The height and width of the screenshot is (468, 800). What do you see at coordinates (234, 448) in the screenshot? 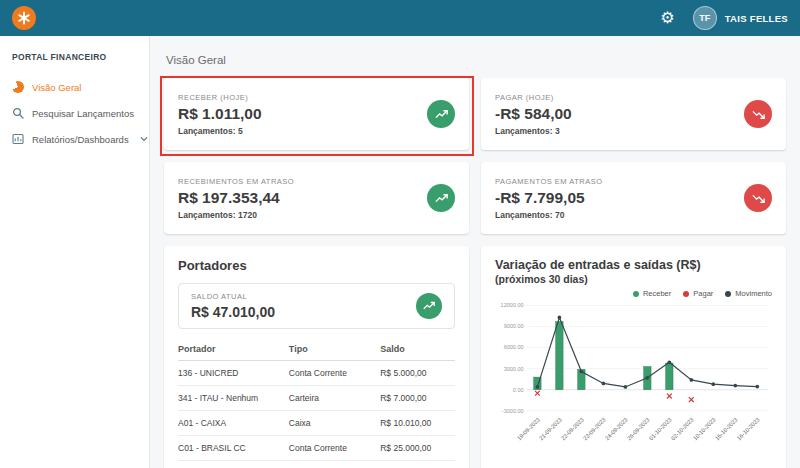
I see `cell-portador: C01 - BRASIL CC` at bounding box center [234, 448].